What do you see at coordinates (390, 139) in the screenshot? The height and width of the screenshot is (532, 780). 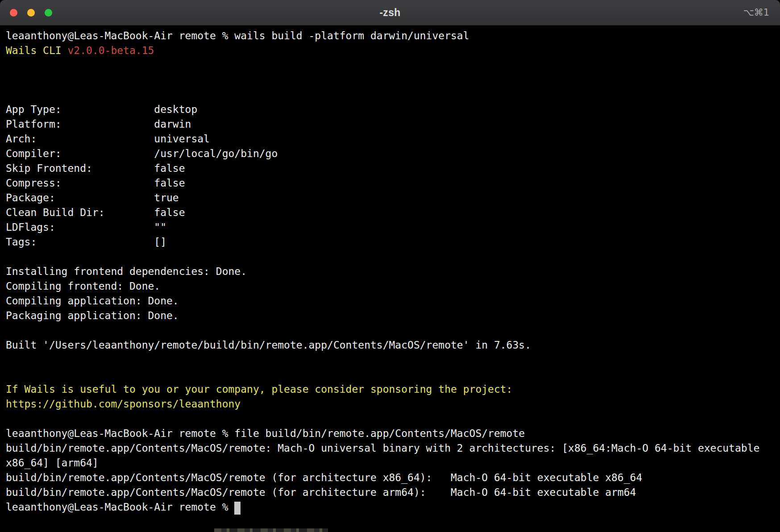 I see `terminal-line: Arch: universal` at bounding box center [390, 139].